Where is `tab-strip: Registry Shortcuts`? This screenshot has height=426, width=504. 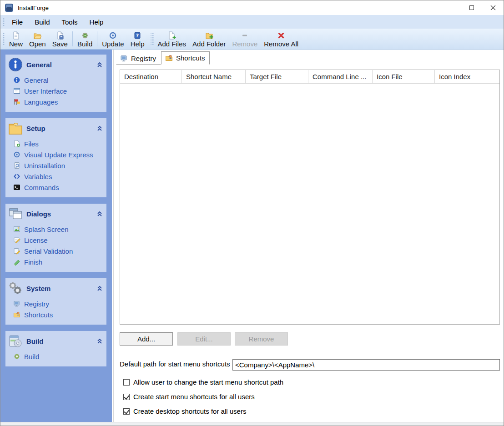 tab-strip: Registry Shortcuts is located at coordinates (308, 58).